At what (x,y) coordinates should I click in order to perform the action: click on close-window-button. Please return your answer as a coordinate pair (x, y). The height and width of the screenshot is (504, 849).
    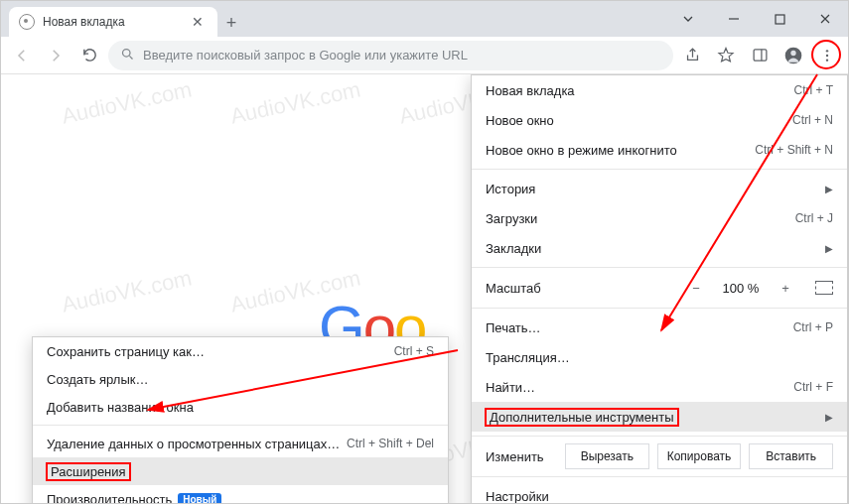
    Looking at the image, I should click on (825, 19).